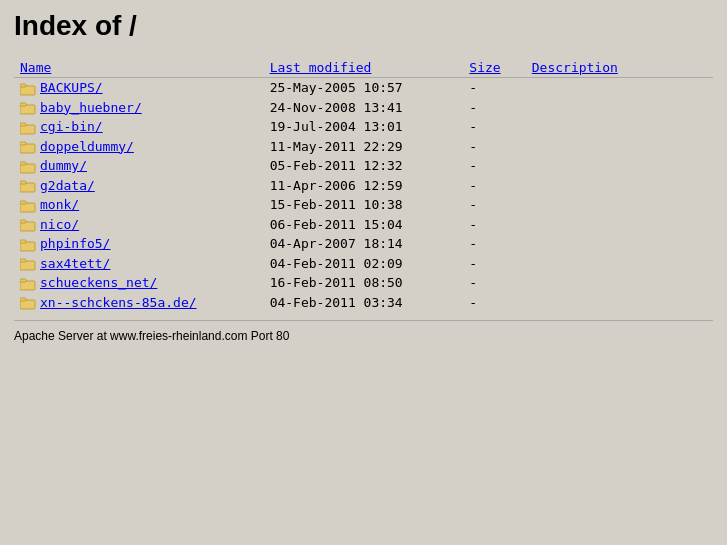  Describe the element at coordinates (364, 108) in the screenshot. I see `table-row: baby_huebner/24-Nov-2008 13:41-` at that location.